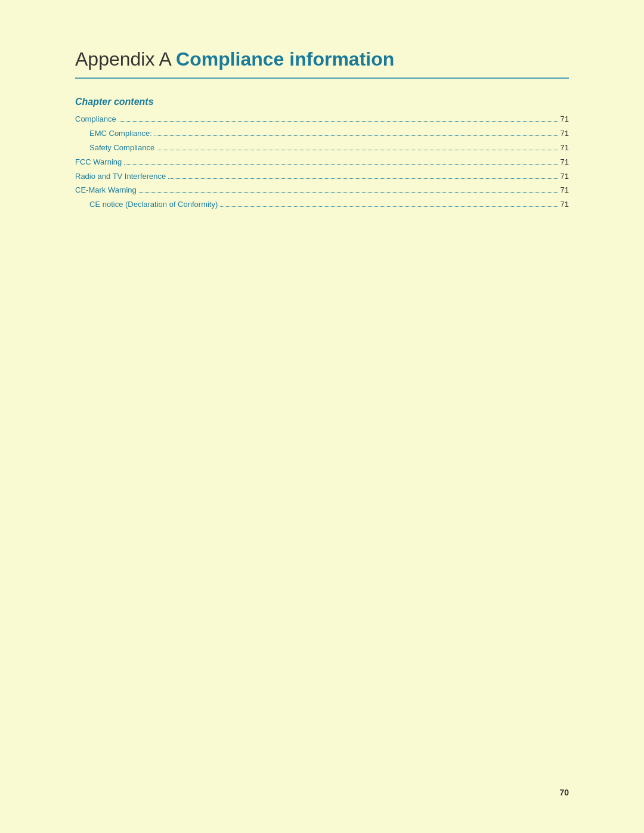  I want to click on toc-item: Compliance 71, so click(322, 119).